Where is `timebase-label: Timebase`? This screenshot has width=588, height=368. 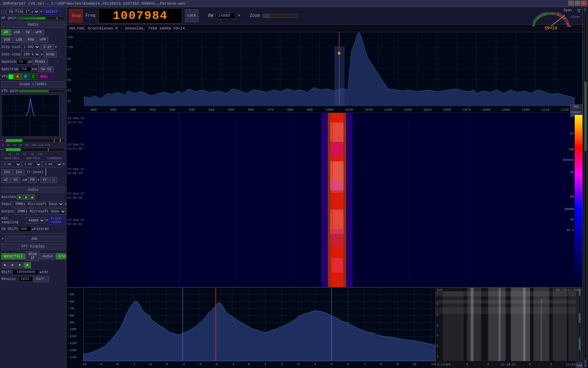
timebase-label: Timebase is located at coordinates (55, 158).